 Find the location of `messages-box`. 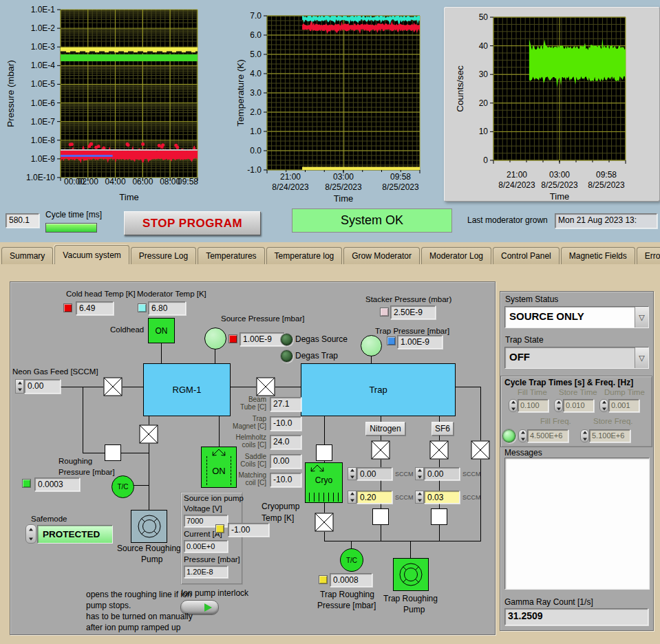

messages-box is located at coordinates (577, 524).